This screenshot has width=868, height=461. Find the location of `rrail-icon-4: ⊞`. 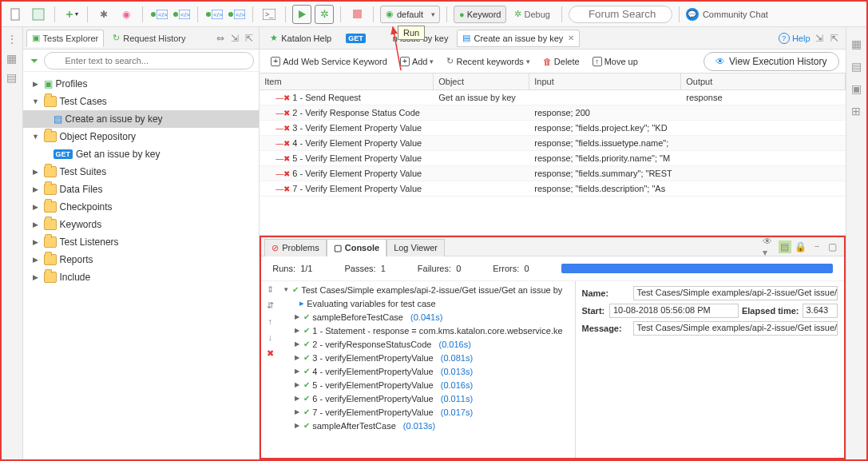

rrail-icon-4: ⊞ is located at coordinates (856, 111).